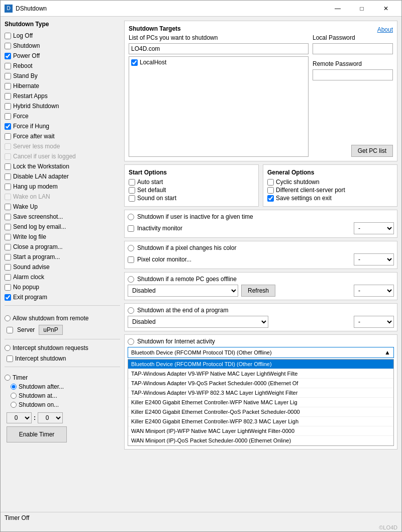 The image size is (402, 532). I want to click on titlebar-buttons: — □ ✕, so click(362, 9).